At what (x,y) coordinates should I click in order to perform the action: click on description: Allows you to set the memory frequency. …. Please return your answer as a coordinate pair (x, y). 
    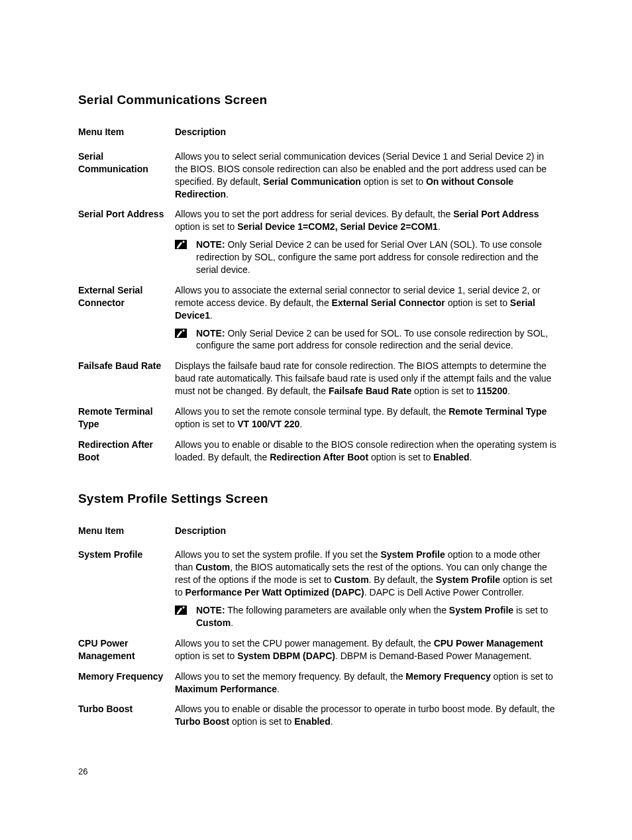
    Looking at the image, I should click on (366, 683).